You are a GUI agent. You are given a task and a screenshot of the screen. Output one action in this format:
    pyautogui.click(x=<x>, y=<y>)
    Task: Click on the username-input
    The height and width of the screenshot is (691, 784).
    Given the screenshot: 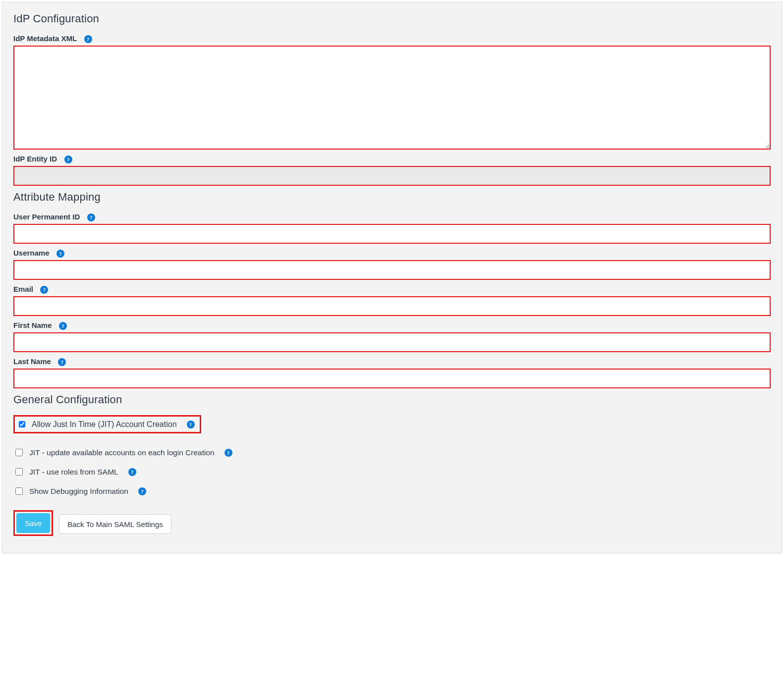 What is the action you would take?
    pyautogui.click(x=392, y=270)
    